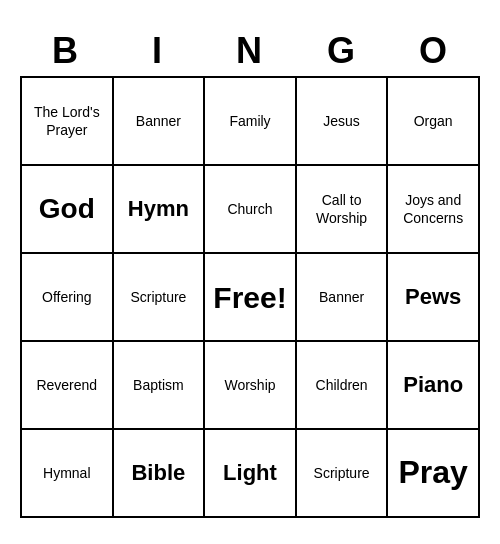 This screenshot has height=544, width=500. What do you see at coordinates (342, 385) in the screenshot?
I see `cell-text: Children` at bounding box center [342, 385].